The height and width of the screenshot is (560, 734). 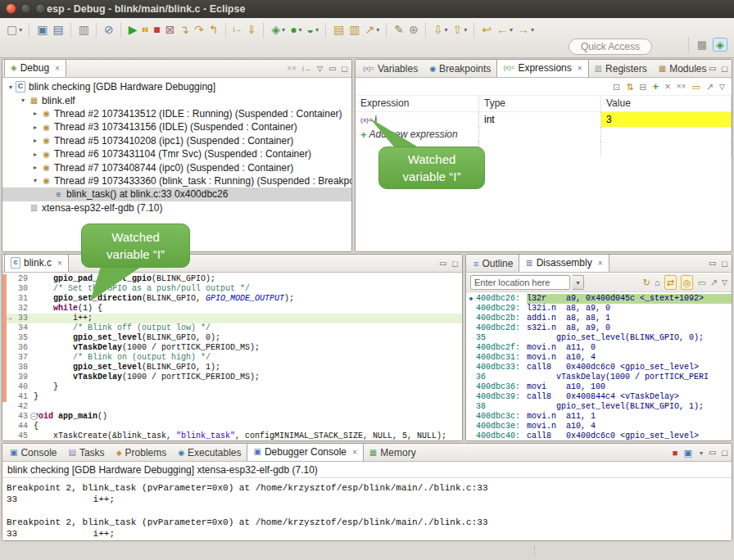 I want to click on console-output: Breakpoint 2, blink_task (pvParameter=0x…, so click(x=367, y=509).